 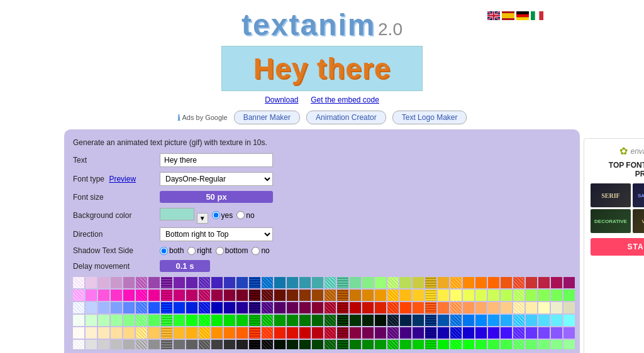 What do you see at coordinates (618, 247) in the screenshot?
I see `ad-start-button: START NOW` at bounding box center [618, 247].